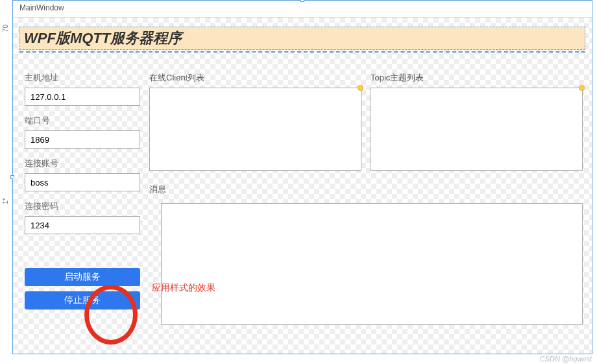  I want to click on start-service-button: 启动服务, so click(82, 277).